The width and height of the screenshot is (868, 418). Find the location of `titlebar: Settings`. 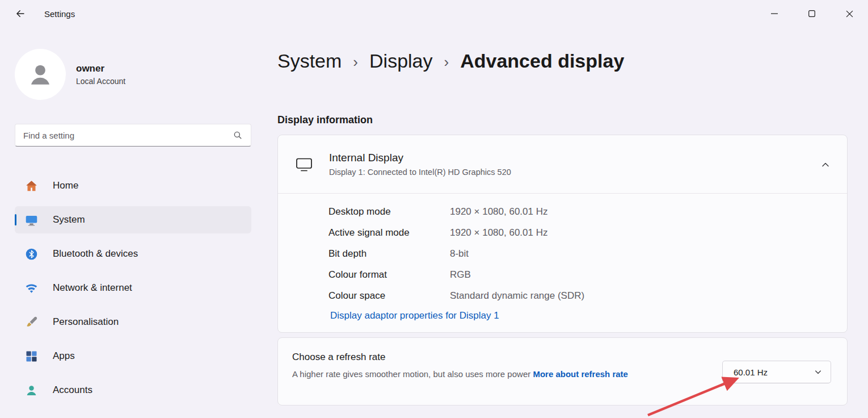

titlebar: Settings is located at coordinates (434, 14).